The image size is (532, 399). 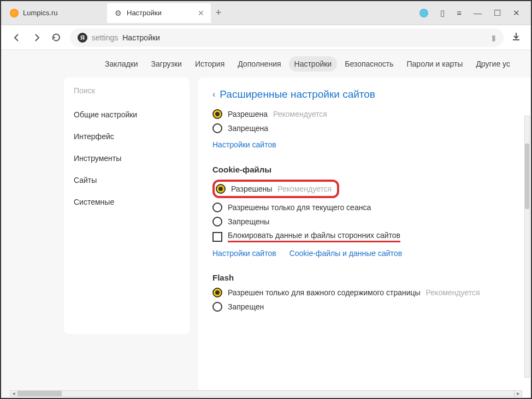 What do you see at coordinates (365, 94) in the screenshot?
I see `panel-back-link: ‹ Расширенные настройки сайтов` at bounding box center [365, 94].